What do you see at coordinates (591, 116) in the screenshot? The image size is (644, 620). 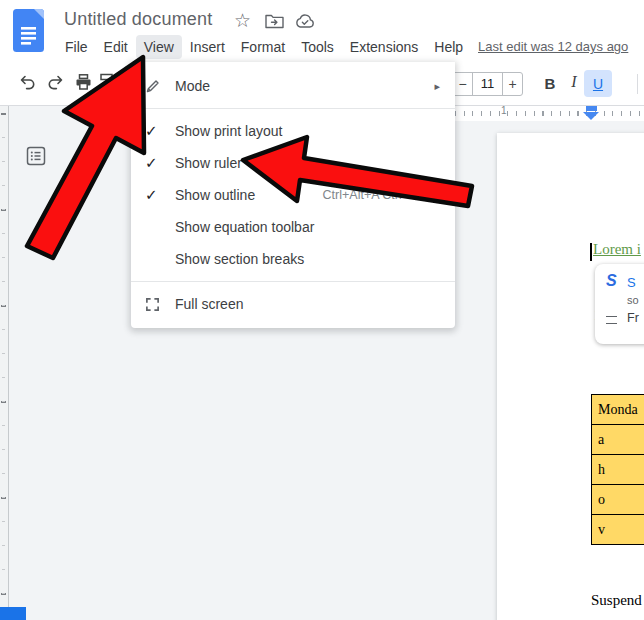 I see `left-indent-marker` at bounding box center [591, 116].